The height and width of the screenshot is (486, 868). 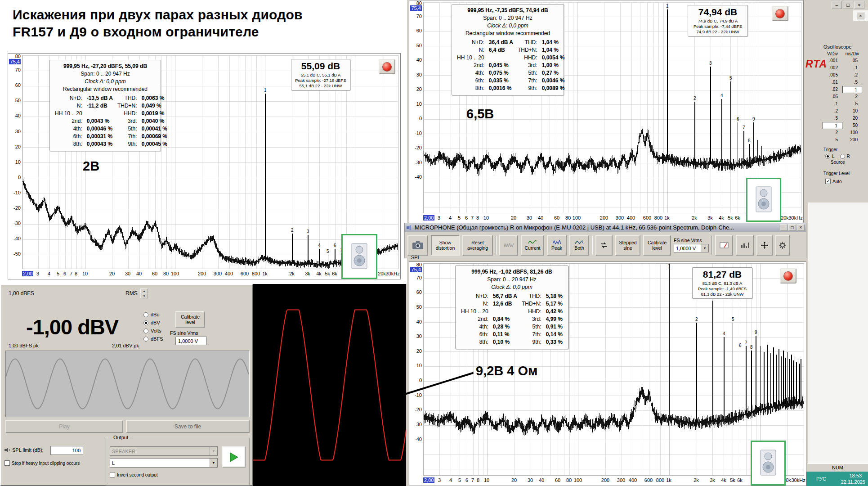 What do you see at coordinates (418, 245) in the screenshot?
I see `snapshot-button` at bounding box center [418, 245].